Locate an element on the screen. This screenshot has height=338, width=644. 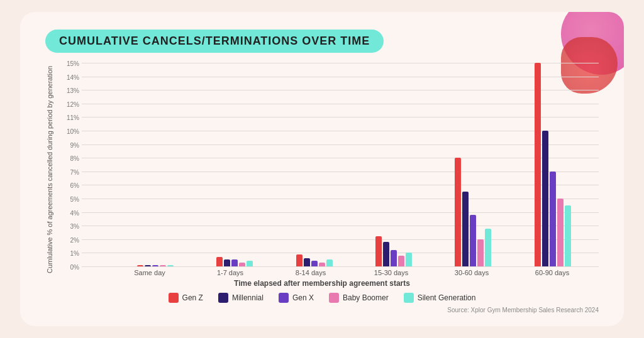
legend-label: Gen Z is located at coordinates (192, 298).